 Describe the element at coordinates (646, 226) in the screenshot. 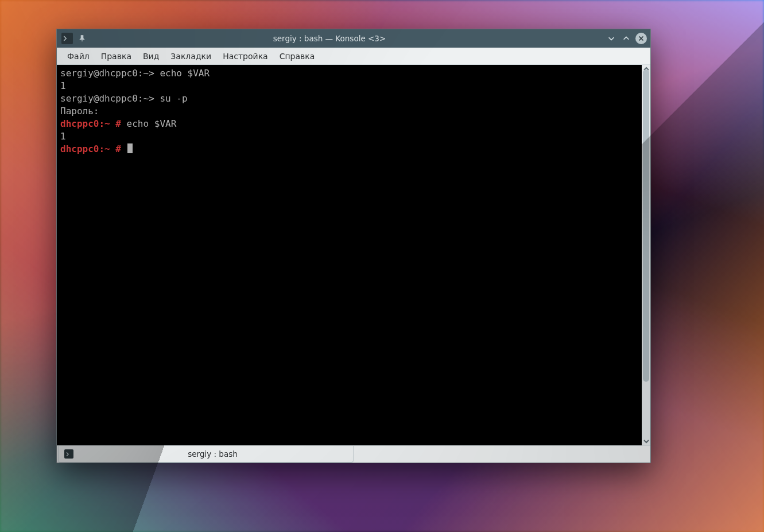

I see `scrollbar-thumb` at that location.